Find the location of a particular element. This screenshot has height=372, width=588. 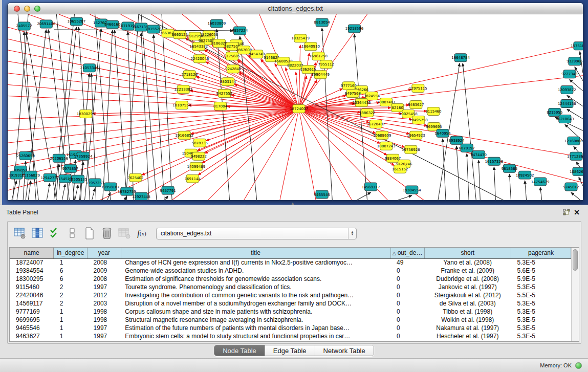

table-row: 1456911722003Disruption of a novel membe… is located at coordinates (291, 303).